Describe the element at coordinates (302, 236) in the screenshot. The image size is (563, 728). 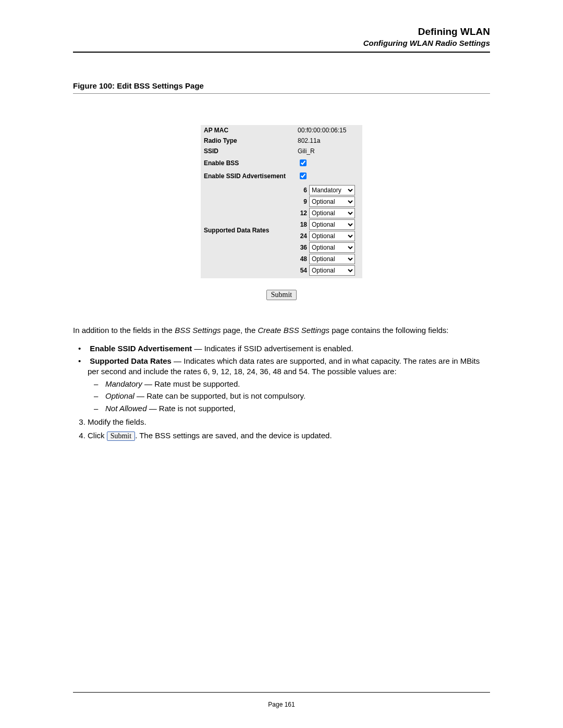
I see `rate-label-24: 24` at that location.